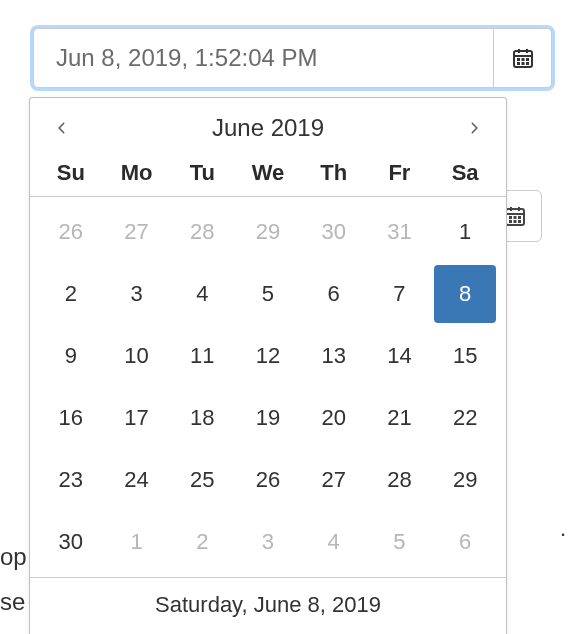 The width and height of the screenshot is (576, 634). I want to click on background-text: op, so click(14, 557).